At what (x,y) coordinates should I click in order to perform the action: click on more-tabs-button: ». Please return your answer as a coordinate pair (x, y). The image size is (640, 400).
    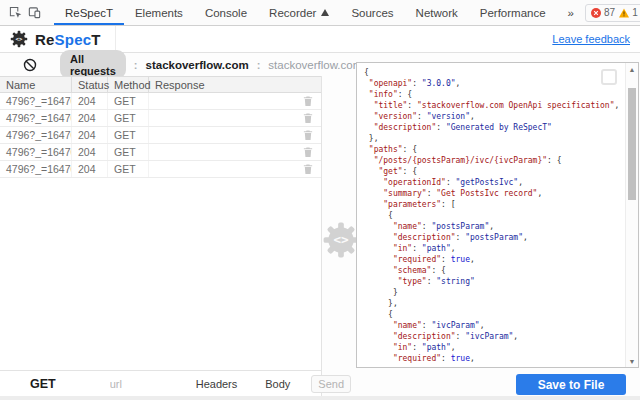
    Looking at the image, I should click on (571, 12).